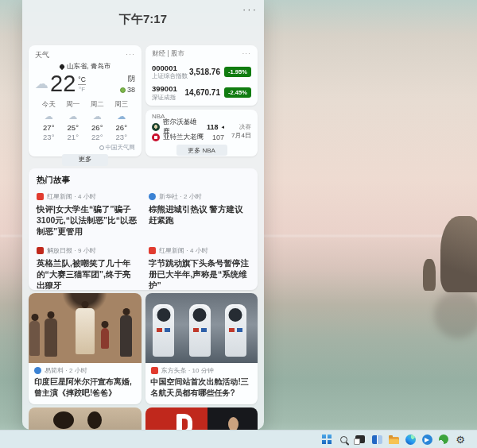  What do you see at coordinates (85, 148) in the screenshot?
I see `weather-attribution: 中国天气网` at bounding box center [85, 148].